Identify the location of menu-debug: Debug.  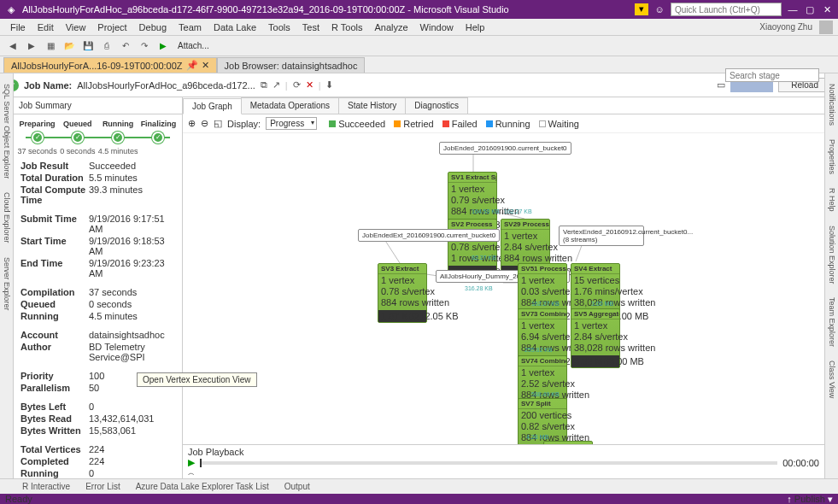
(153, 27).